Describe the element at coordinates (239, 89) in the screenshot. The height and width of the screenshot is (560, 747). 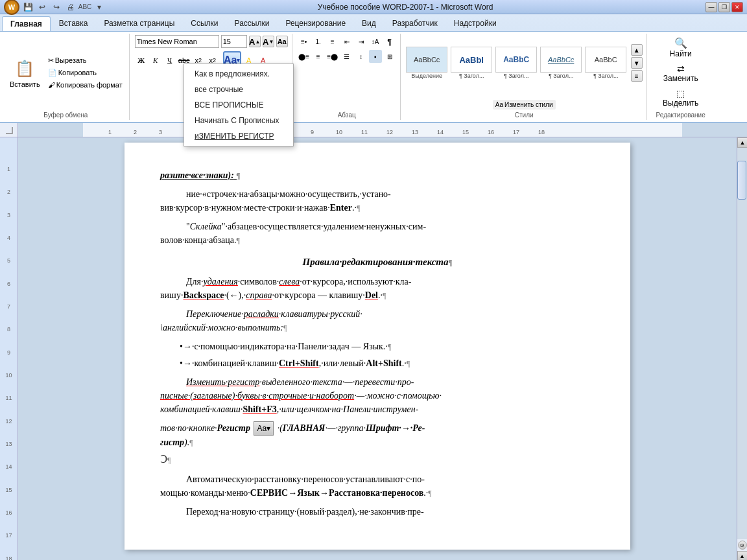
I see `menu-lowercase: все строчные` at that location.